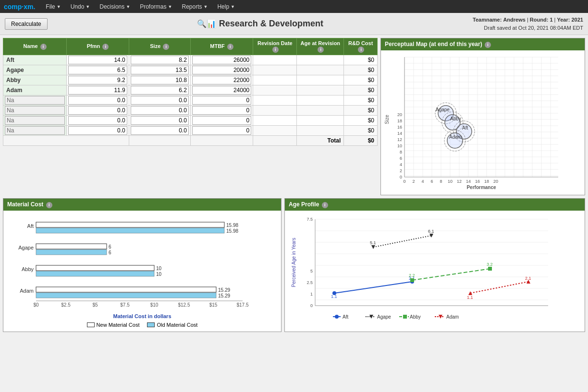 The height and width of the screenshot is (392, 588). What do you see at coordinates (311, 294) in the screenshot?
I see `svg-text: 1` at bounding box center [311, 294].